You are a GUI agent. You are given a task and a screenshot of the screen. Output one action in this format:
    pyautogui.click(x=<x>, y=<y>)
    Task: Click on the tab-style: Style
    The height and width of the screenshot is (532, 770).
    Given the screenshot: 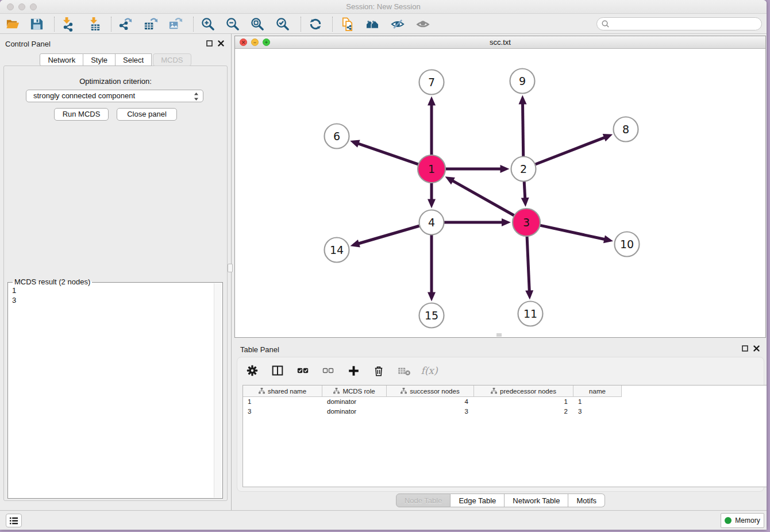 What is the action you would take?
    pyautogui.click(x=99, y=60)
    